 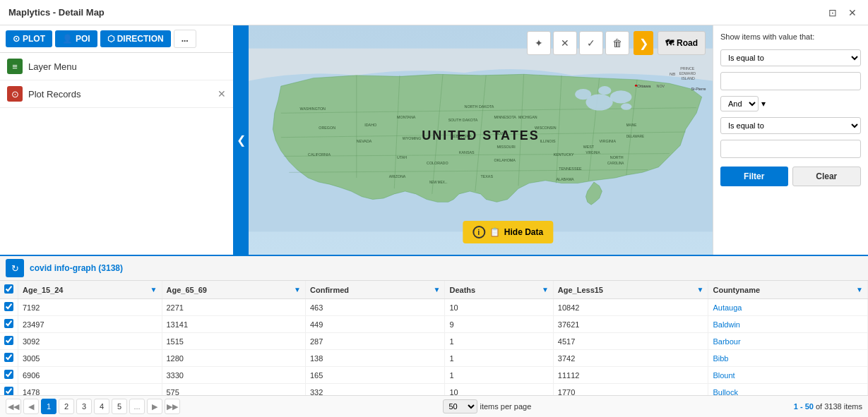 I want to click on close-map-tool-button: ✕, so click(x=565, y=43).